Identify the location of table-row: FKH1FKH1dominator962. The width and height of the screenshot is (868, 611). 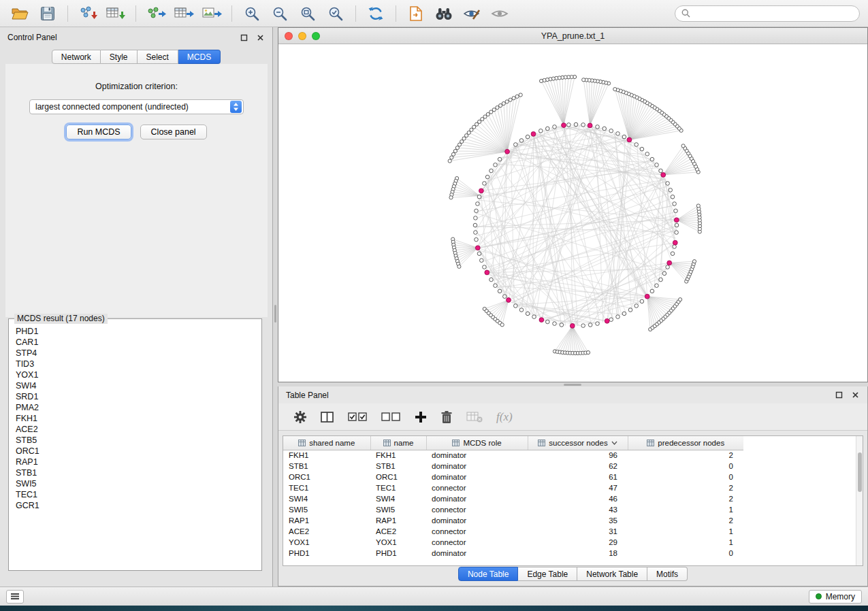
(513, 455).